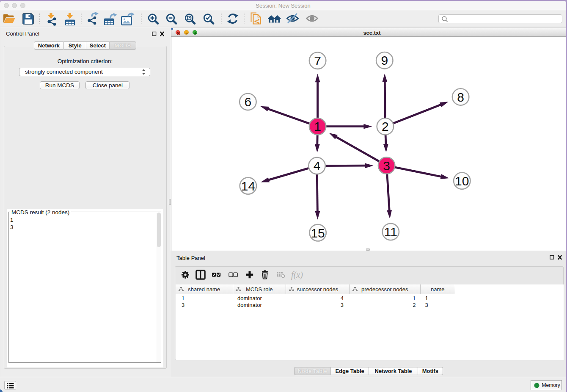  I want to click on svg-text: 15, so click(317, 233).